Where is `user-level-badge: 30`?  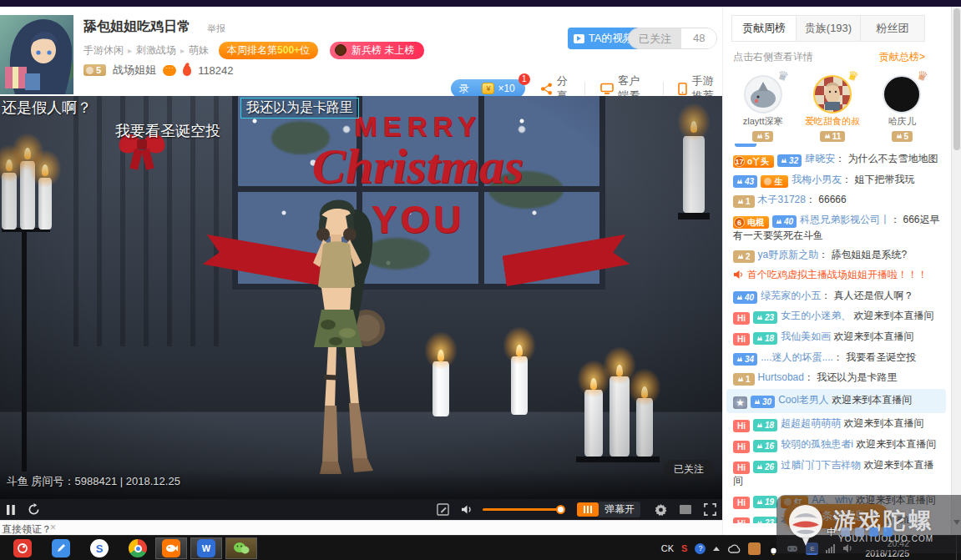 user-level-badge: 30 is located at coordinates (763, 402).